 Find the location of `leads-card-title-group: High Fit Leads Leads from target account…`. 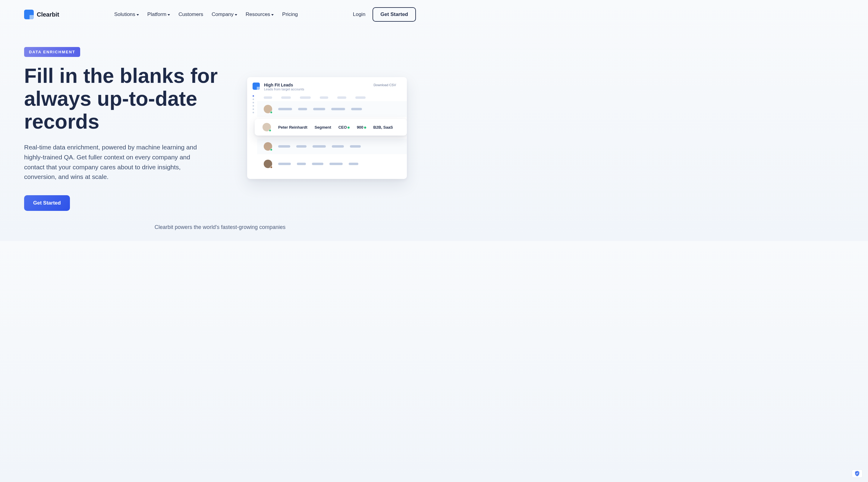

leads-card-title-group: High Fit Leads Leads from target account… is located at coordinates (317, 87).